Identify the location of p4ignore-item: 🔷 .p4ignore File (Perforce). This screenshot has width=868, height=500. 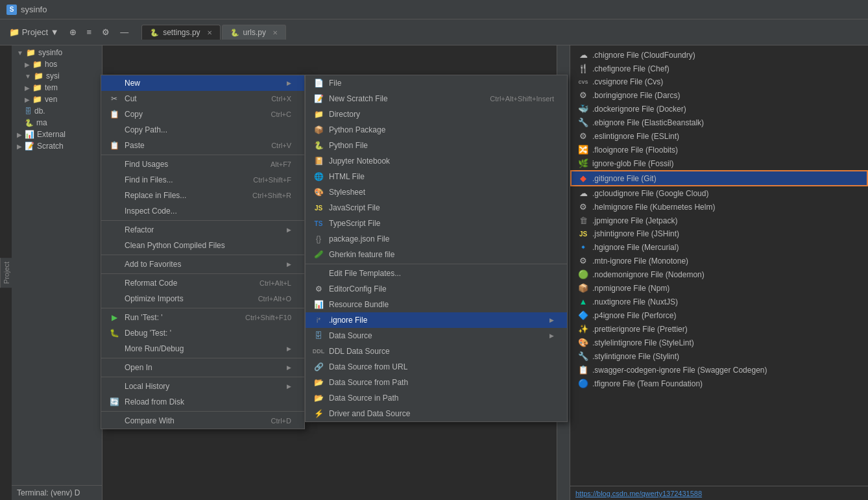
(719, 316).